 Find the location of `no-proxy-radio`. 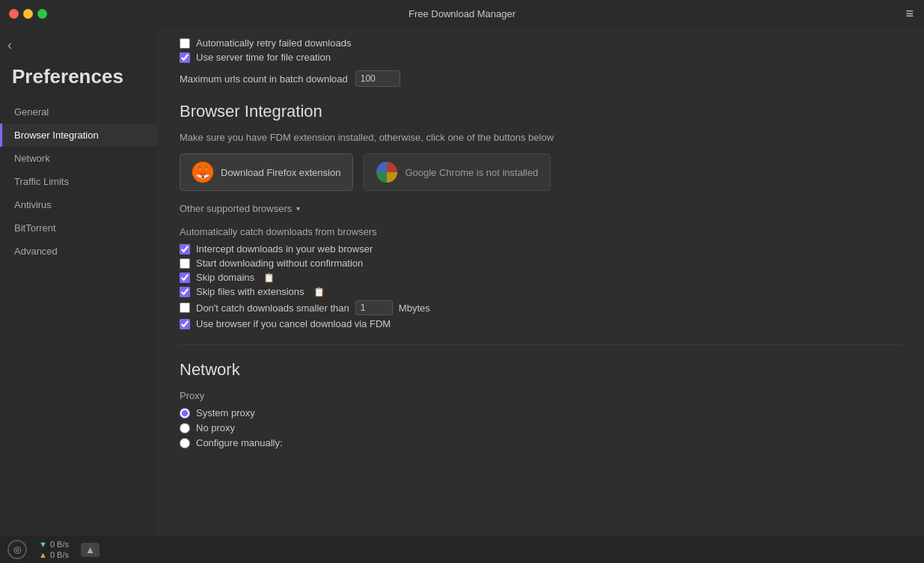

no-proxy-radio is located at coordinates (185, 428).